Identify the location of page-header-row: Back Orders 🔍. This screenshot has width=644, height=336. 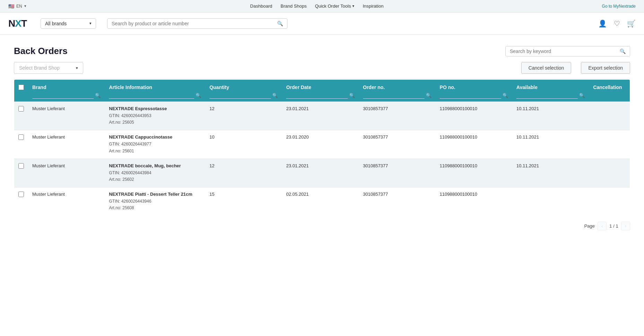
(322, 51).